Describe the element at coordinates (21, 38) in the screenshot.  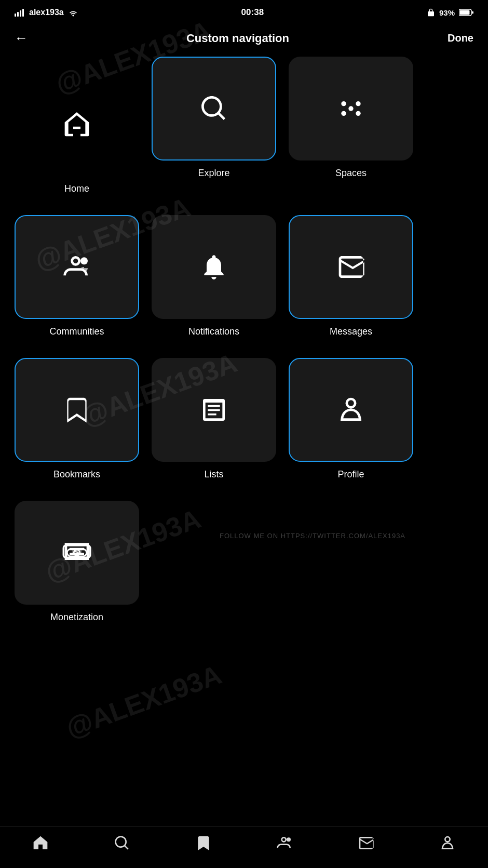
I see `back-button: ←` at that location.